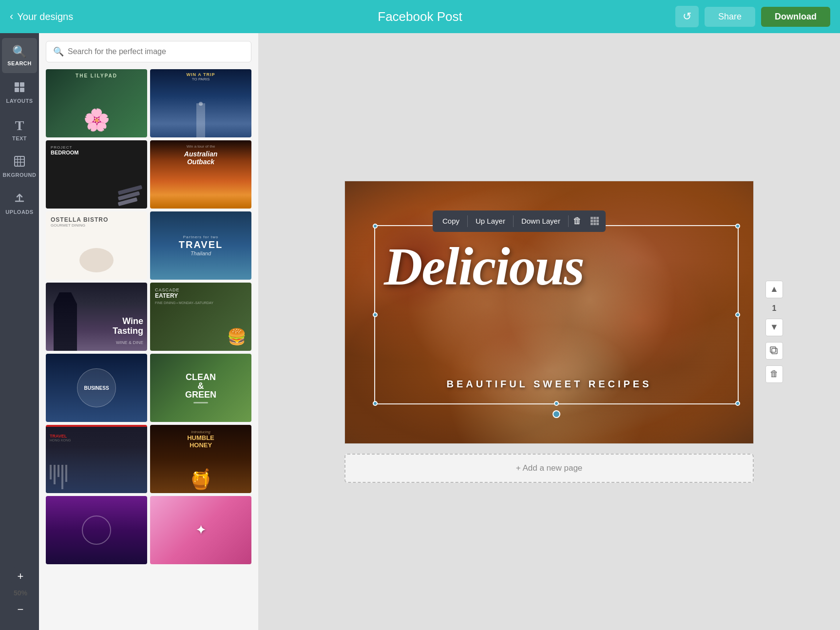  Describe the element at coordinates (96, 317) in the screenshot. I see `template-card-wine-tasting: WineTasting WINE & DINE` at that location.